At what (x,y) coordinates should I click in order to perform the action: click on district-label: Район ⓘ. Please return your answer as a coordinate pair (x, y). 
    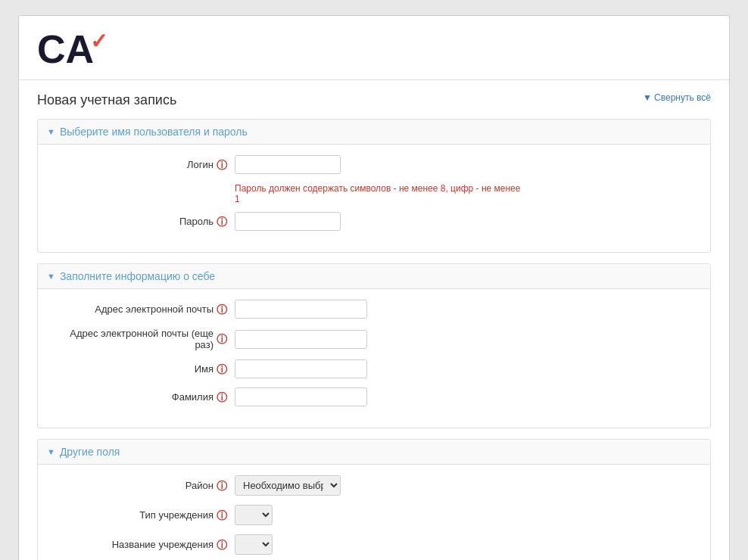
    Looking at the image, I should click on (144, 486).